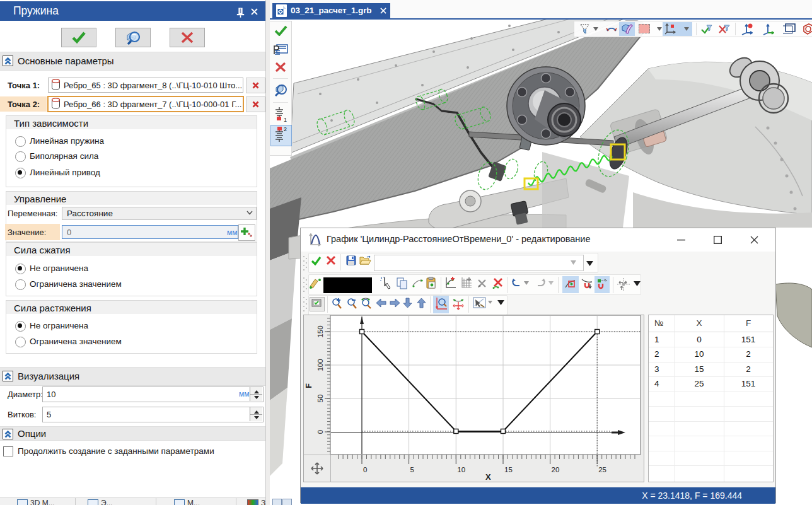 This screenshot has height=505, width=812. I want to click on svg-text: 25, so click(603, 470).